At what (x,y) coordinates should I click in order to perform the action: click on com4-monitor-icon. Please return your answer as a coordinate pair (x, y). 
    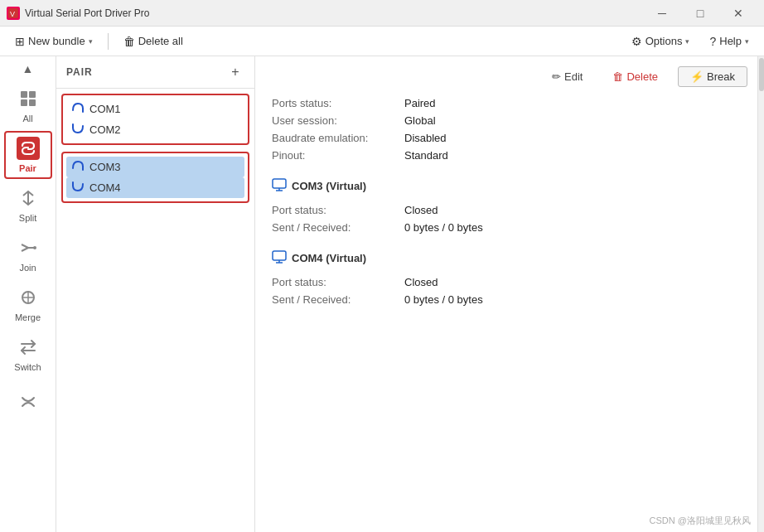
    Looking at the image, I should click on (279, 259).